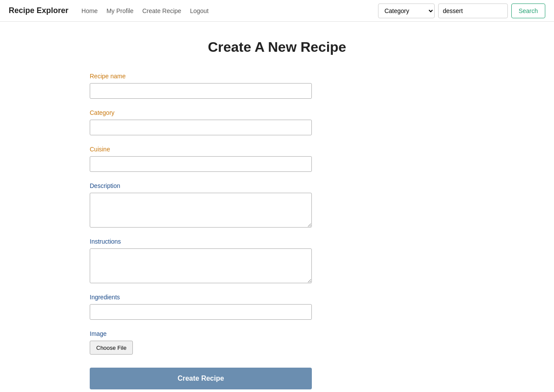 This screenshot has height=392, width=554. Describe the element at coordinates (277, 307) in the screenshot. I see `ingredients-group: Ingredients` at that location.